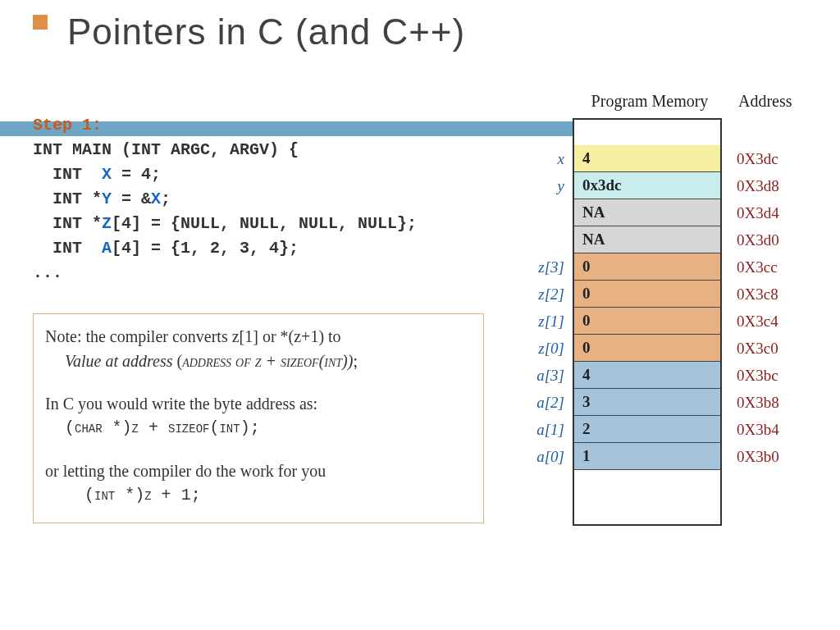  What do you see at coordinates (647, 185) in the screenshot?
I see `memory-cell: 0x3dc` at bounding box center [647, 185].